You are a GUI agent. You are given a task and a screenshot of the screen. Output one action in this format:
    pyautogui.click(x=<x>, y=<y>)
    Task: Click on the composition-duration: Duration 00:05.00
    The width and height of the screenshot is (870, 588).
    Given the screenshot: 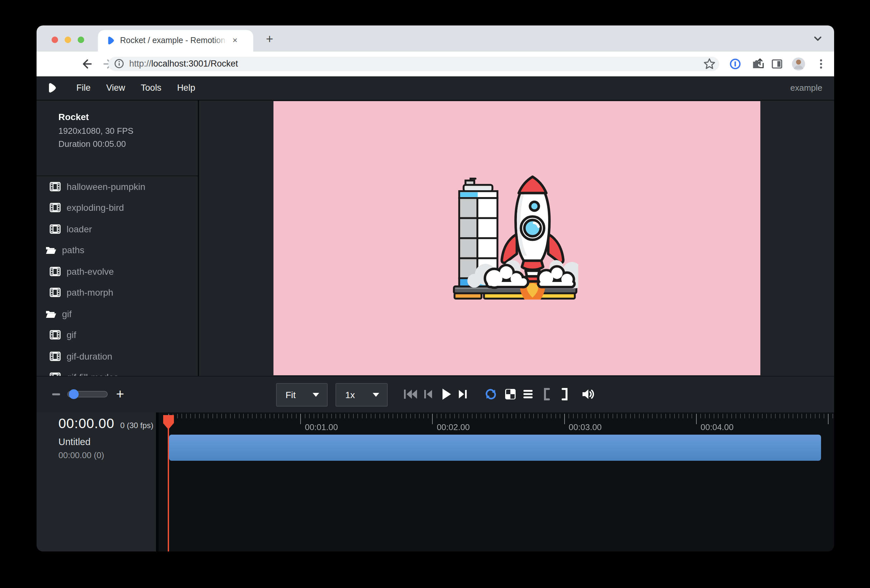 What is the action you would take?
    pyautogui.click(x=128, y=144)
    